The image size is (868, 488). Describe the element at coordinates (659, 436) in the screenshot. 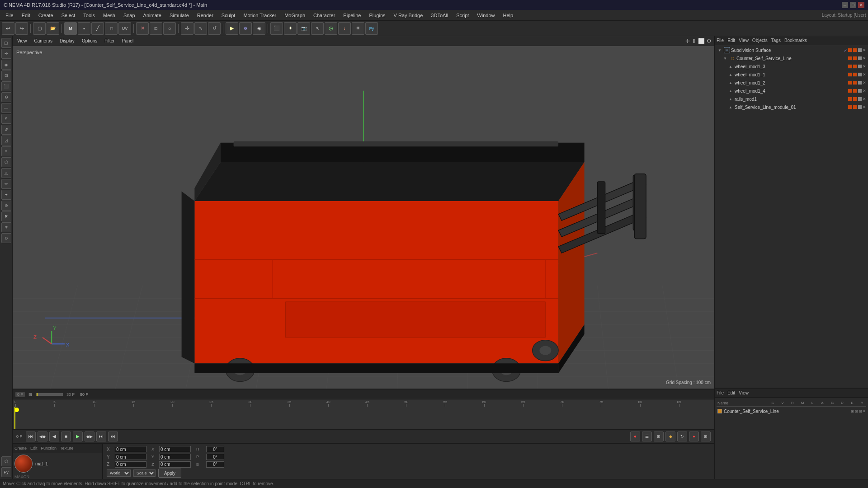

I see `timeline-button: ⊞` at that location.